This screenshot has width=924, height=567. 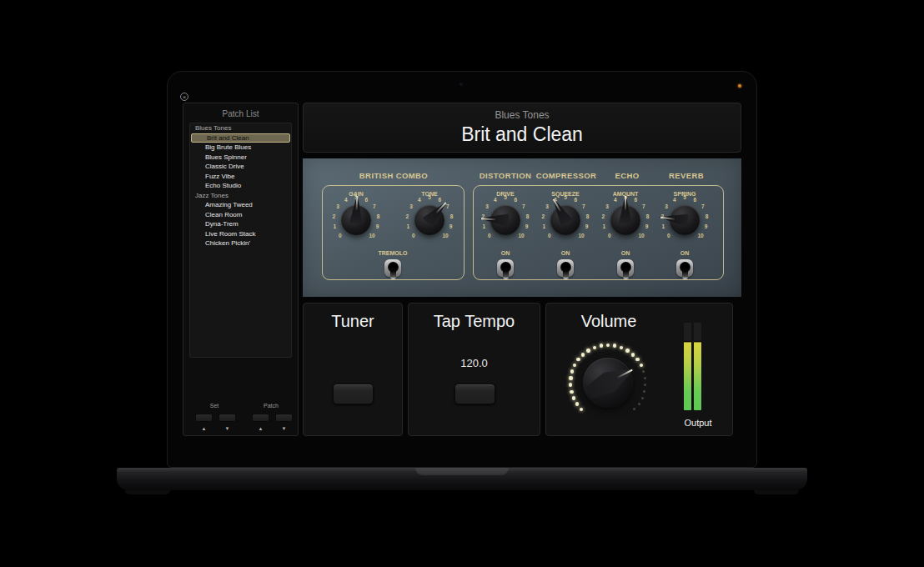 What do you see at coordinates (240, 269) in the screenshot?
I see `patch-list-panel: Patch List Blues TonesBrit and CleanBig …` at bounding box center [240, 269].